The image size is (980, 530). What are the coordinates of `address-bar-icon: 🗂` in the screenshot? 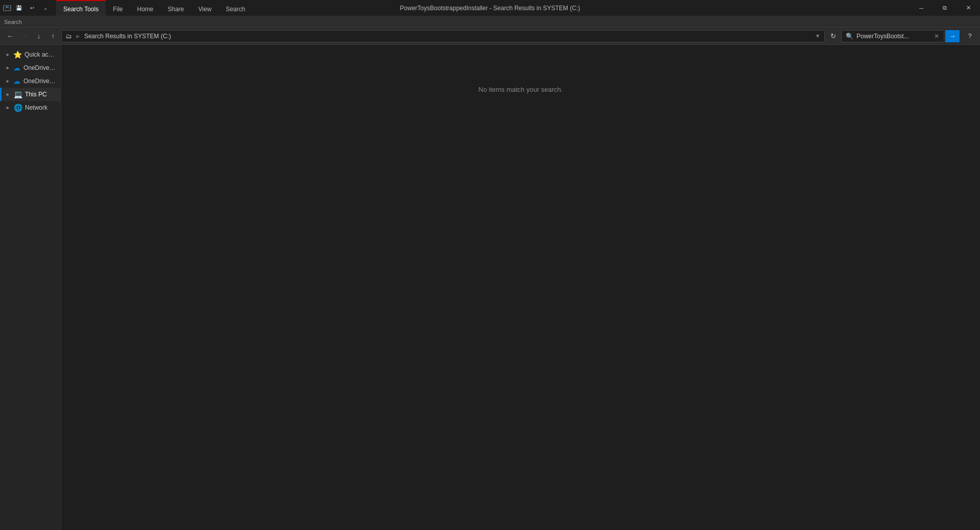 It's located at (69, 36).